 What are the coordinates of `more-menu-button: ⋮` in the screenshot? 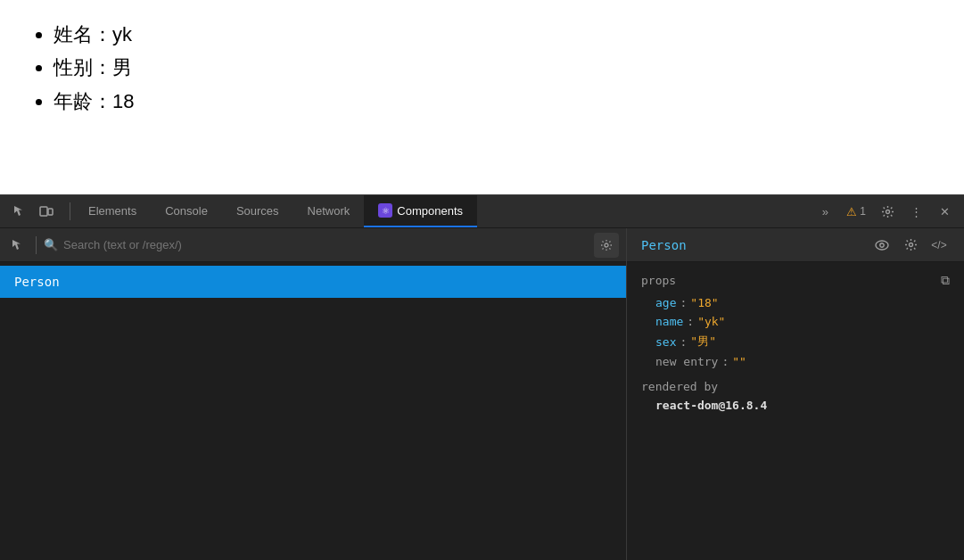 It's located at (916, 211).